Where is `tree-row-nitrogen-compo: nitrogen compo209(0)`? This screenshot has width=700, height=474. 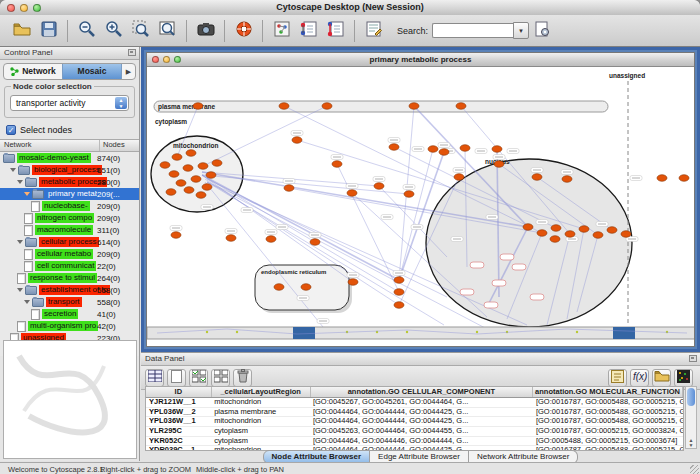 tree-row-nitrogen-compo: nitrogen compo209(0) is located at coordinates (70, 218).